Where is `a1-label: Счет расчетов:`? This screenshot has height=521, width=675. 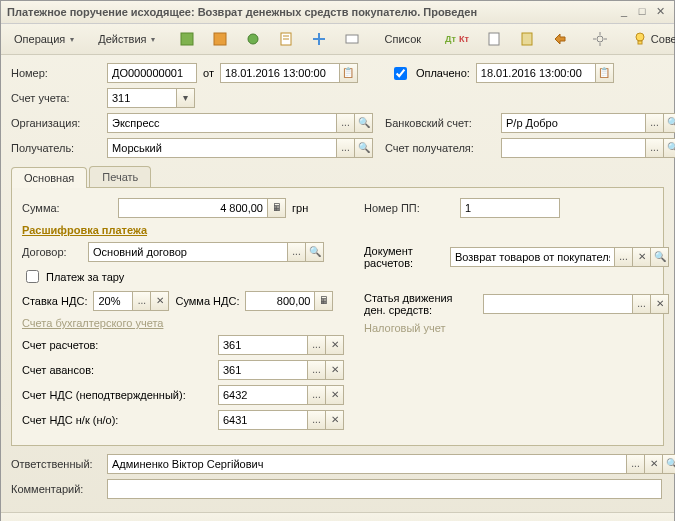 a1-label: Счет расчетов: is located at coordinates (117, 345).